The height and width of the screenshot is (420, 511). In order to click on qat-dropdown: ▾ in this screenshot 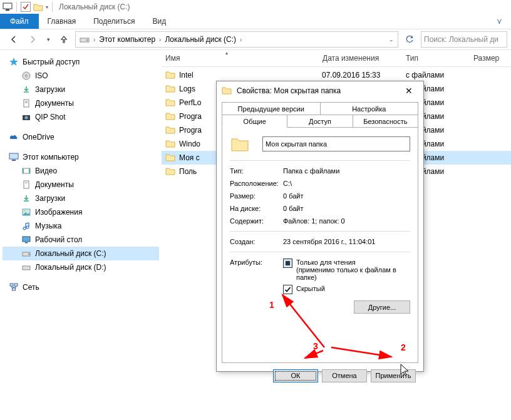, I will do `click(47, 8)`.